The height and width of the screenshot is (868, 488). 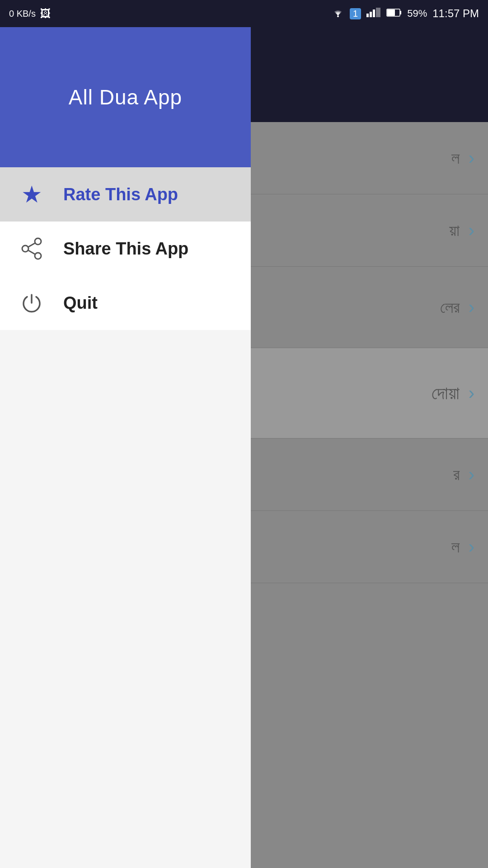 I want to click on battery-percent: 59%, so click(x=417, y=14).